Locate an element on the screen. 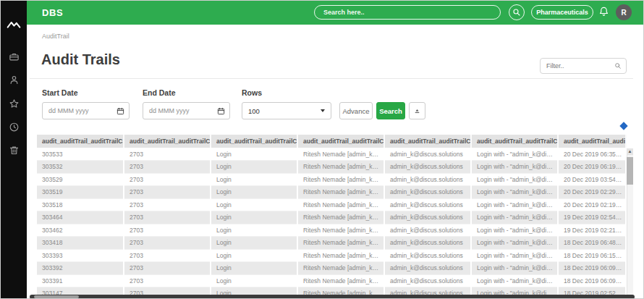  search-button is located at coordinates (517, 12).